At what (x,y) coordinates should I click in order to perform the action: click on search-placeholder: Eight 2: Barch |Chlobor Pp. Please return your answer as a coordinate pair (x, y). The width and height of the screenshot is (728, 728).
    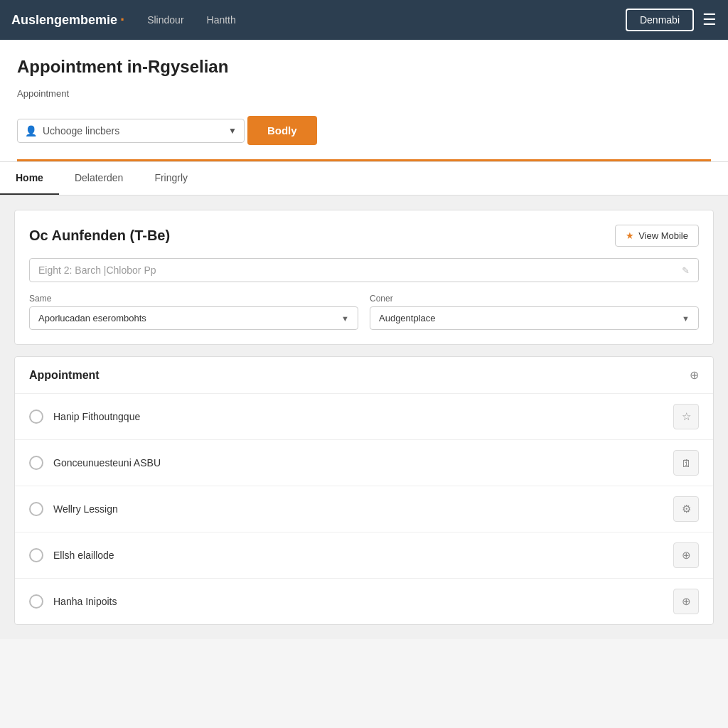
    Looking at the image, I should click on (360, 270).